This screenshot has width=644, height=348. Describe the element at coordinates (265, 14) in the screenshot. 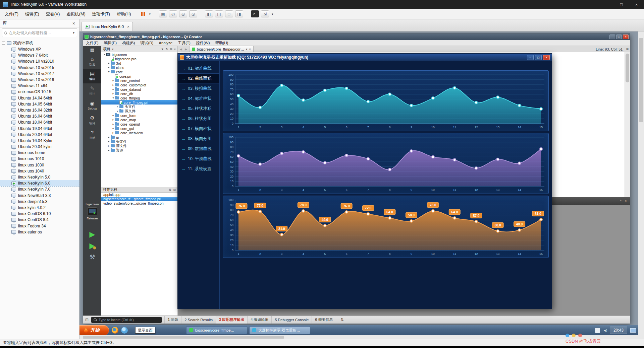

I see `stretch-guest-icon: ⇲` at that location.